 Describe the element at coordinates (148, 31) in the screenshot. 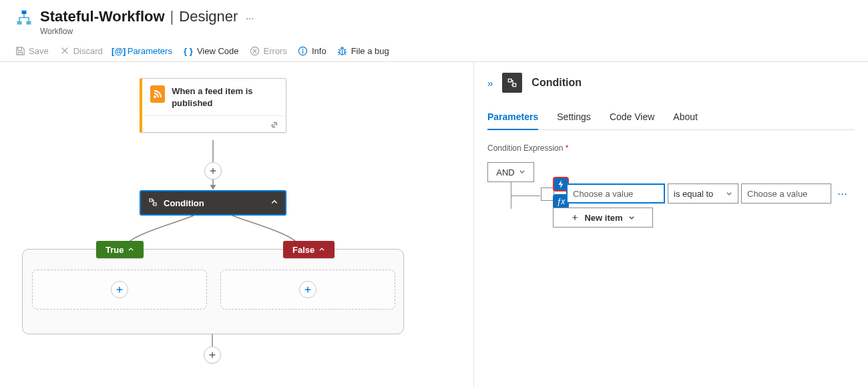

I see `page-subtitle: Workflow` at that location.